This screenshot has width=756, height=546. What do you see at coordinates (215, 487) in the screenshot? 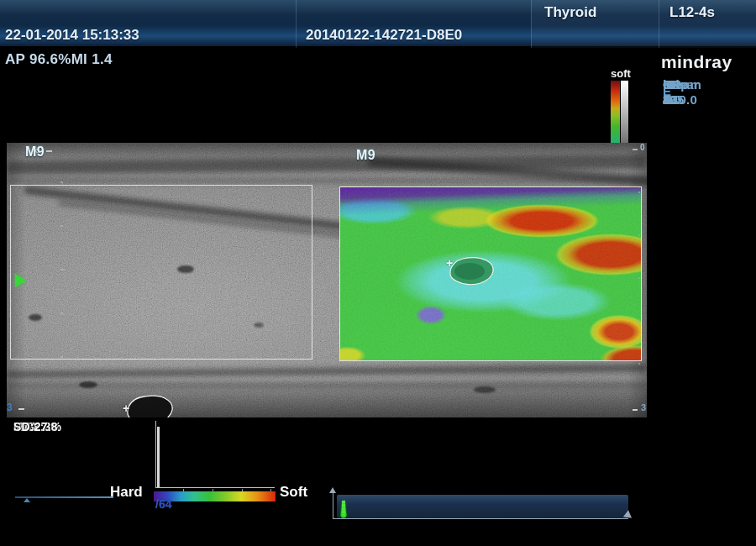
I see `histogram-x-axis` at bounding box center [215, 487].